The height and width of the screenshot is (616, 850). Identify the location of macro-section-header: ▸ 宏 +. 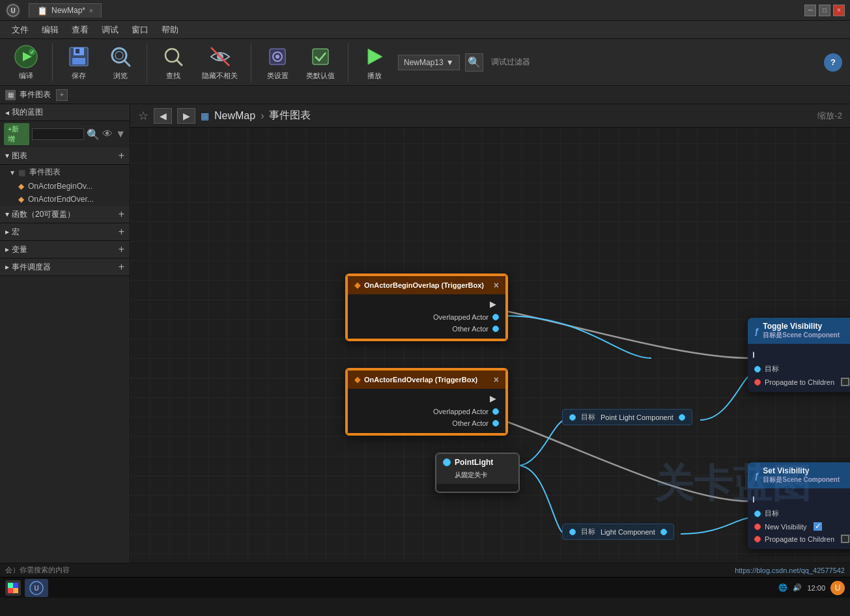
(65, 232).